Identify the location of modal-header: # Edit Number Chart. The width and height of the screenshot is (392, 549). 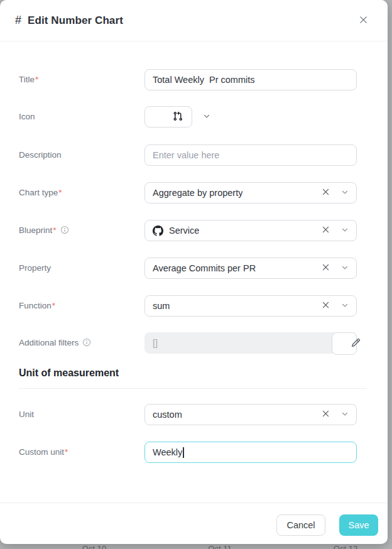
(193, 21).